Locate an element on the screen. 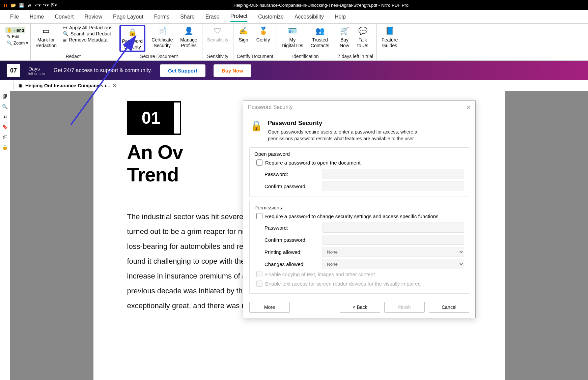 This screenshot has width=588, height=380. printing-allowed-select: None is located at coordinates (393, 252).